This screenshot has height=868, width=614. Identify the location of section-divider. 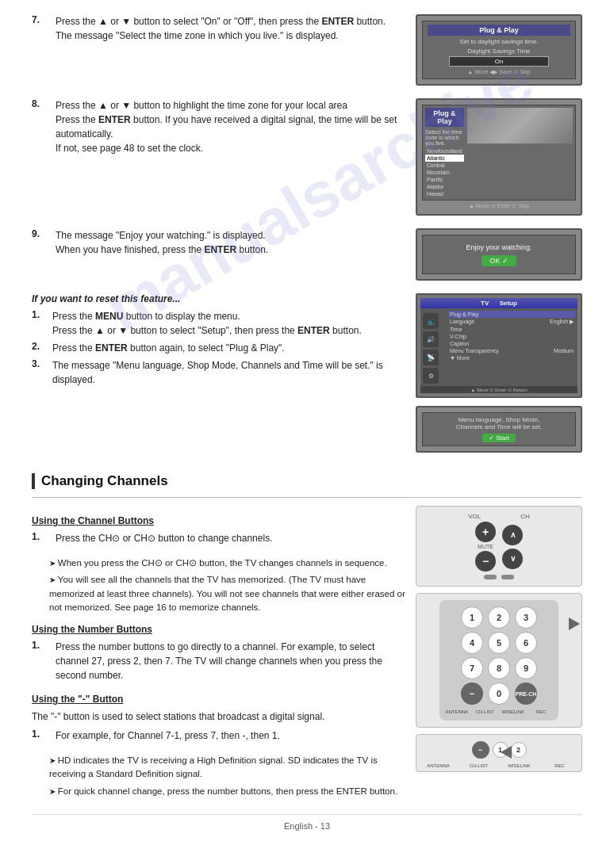
(307, 498).